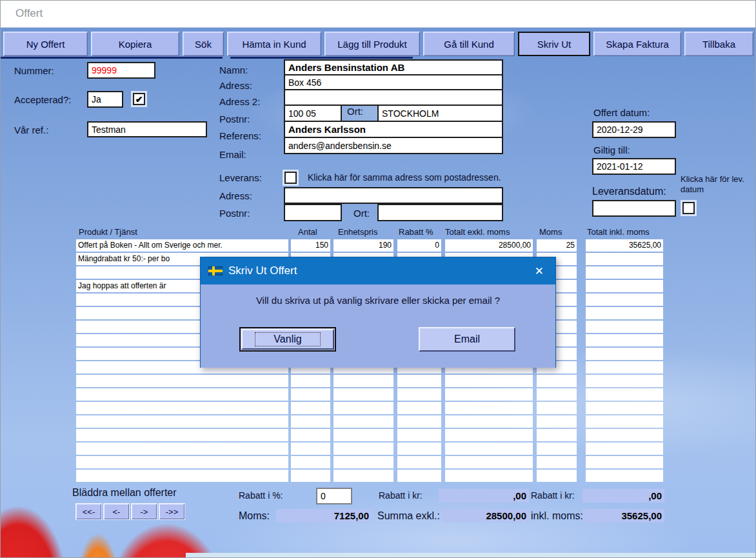 The width and height of the screenshot is (756, 558). What do you see at coordinates (274, 44) in the screenshot?
I see `hamta-in-kund-button: Hämta in Kund` at bounding box center [274, 44].